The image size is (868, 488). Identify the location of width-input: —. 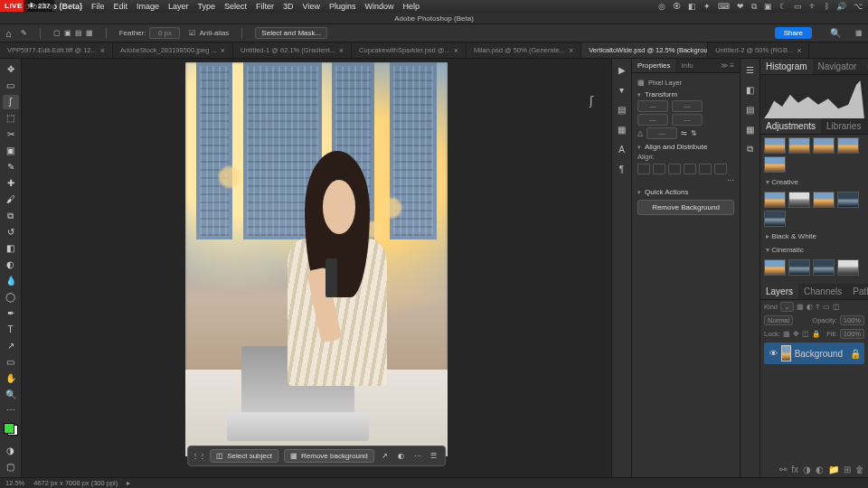
(653, 107).